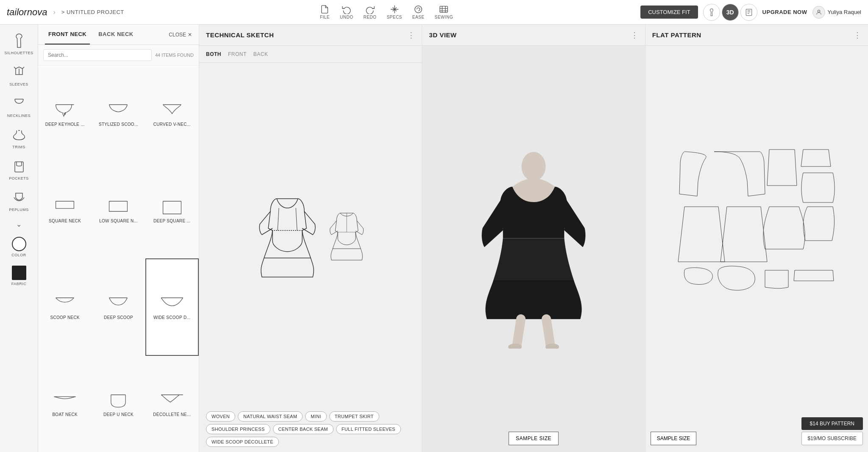 This screenshot has width=868, height=452. I want to click on sidebar-item-peplums: PEPLUMS, so click(19, 200).